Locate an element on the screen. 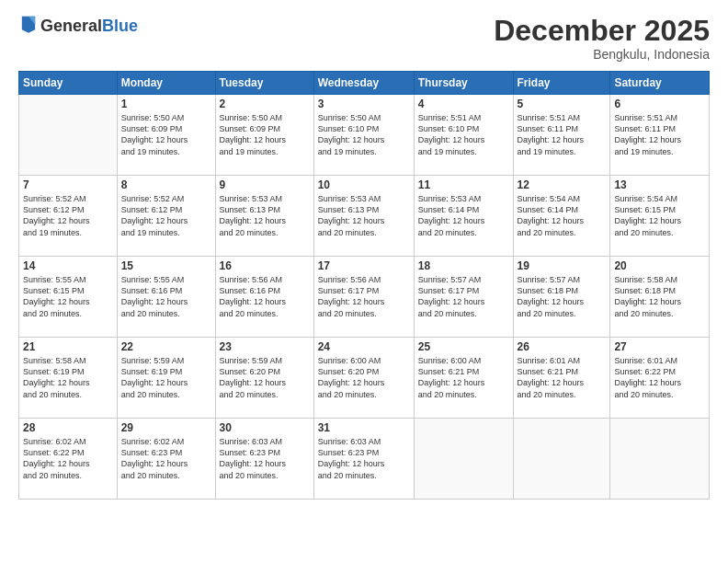 The image size is (728, 563). title-section: December 2025 Bengkulu, Indonesia is located at coordinates (601, 39).